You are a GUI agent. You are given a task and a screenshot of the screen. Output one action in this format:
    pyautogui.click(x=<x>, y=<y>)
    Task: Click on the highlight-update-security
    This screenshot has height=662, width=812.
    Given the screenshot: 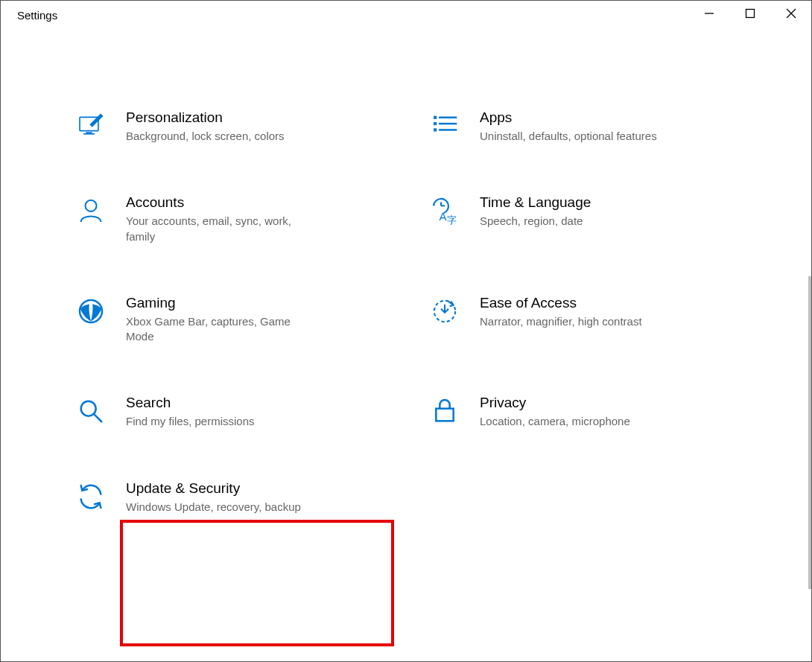 What is the action you would take?
    pyautogui.click(x=257, y=583)
    